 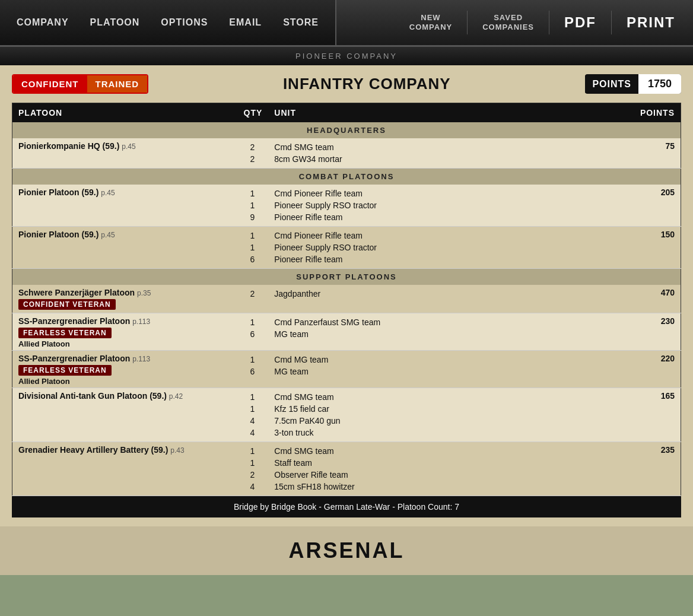 I want to click on points-cell: 230, so click(x=657, y=332).